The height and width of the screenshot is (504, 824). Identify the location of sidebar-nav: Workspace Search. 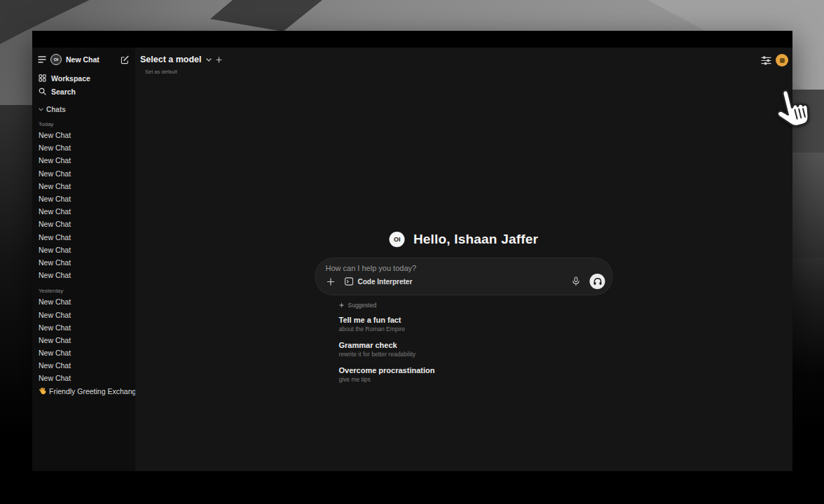
(84, 85).